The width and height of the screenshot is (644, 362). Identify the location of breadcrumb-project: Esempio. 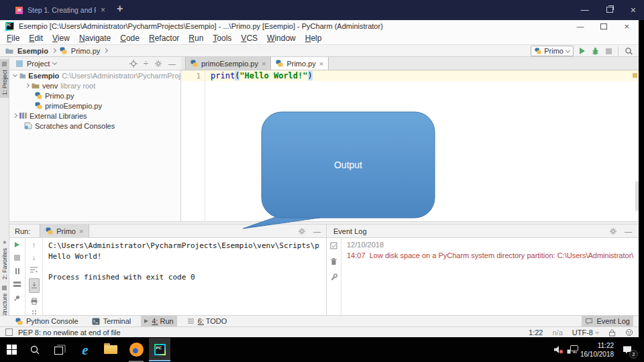
(33, 51).